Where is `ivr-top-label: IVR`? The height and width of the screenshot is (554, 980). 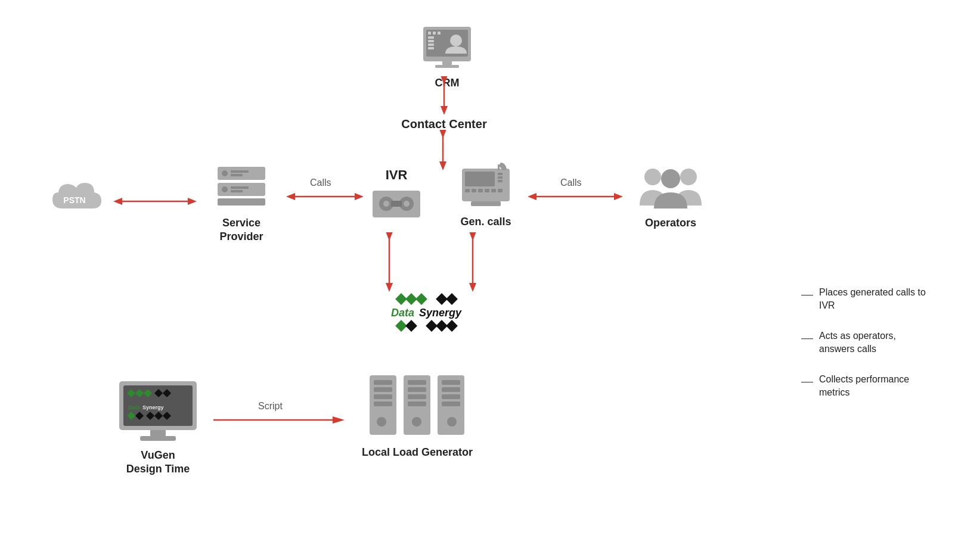 ivr-top-label: IVR is located at coordinates (397, 175).